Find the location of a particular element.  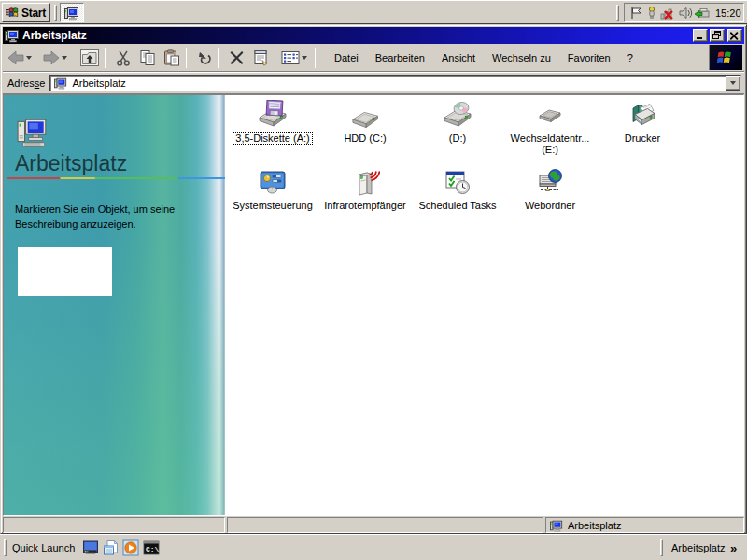

delete-button is located at coordinates (236, 58).